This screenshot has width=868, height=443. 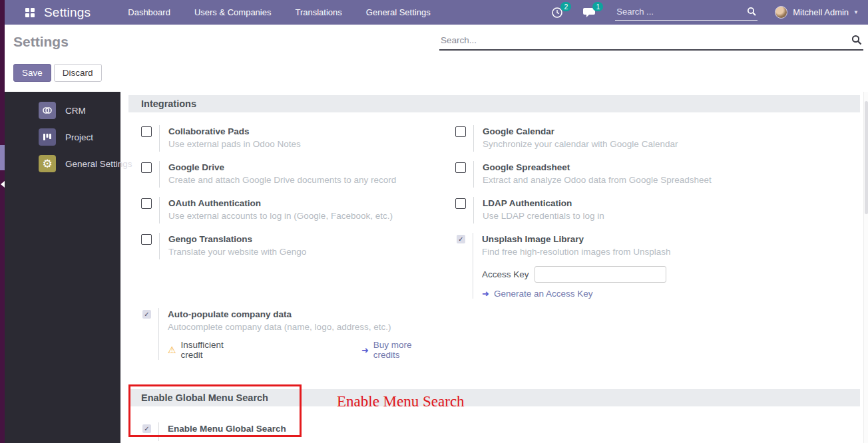 What do you see at coordinates (237, 251) in the screenshot?
I see `setting-description: Translate your website with Gengo` at bounding box center [237, 251].